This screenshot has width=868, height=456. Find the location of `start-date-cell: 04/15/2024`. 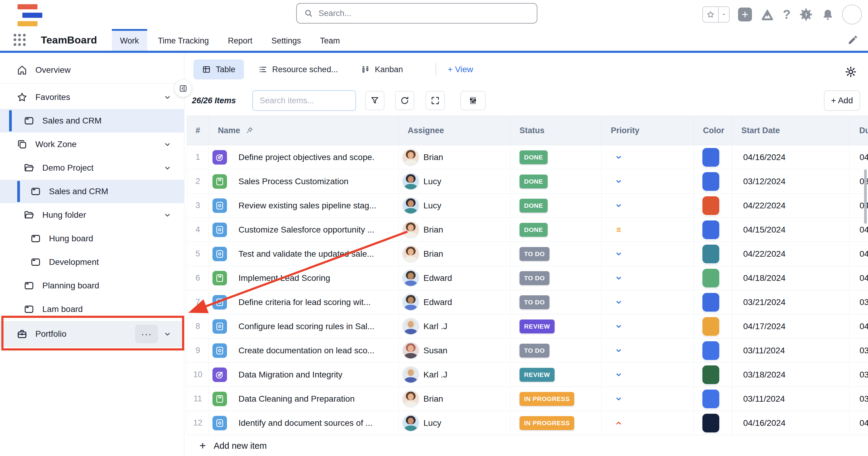

start-date-cell: 04/15/2024 is located at coordinates (791, 230).